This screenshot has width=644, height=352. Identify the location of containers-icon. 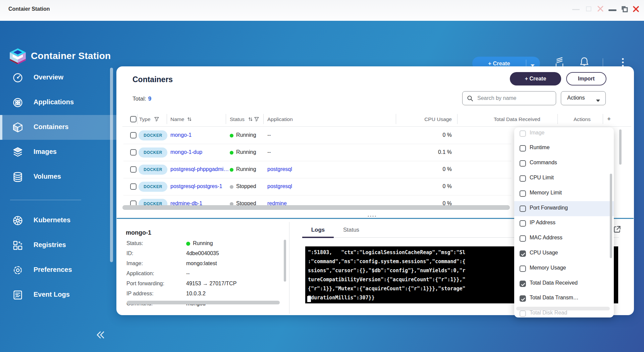
(18, 127).